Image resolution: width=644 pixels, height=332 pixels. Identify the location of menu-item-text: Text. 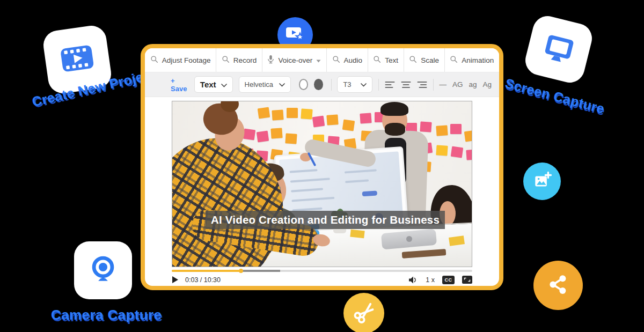
(386, 60).